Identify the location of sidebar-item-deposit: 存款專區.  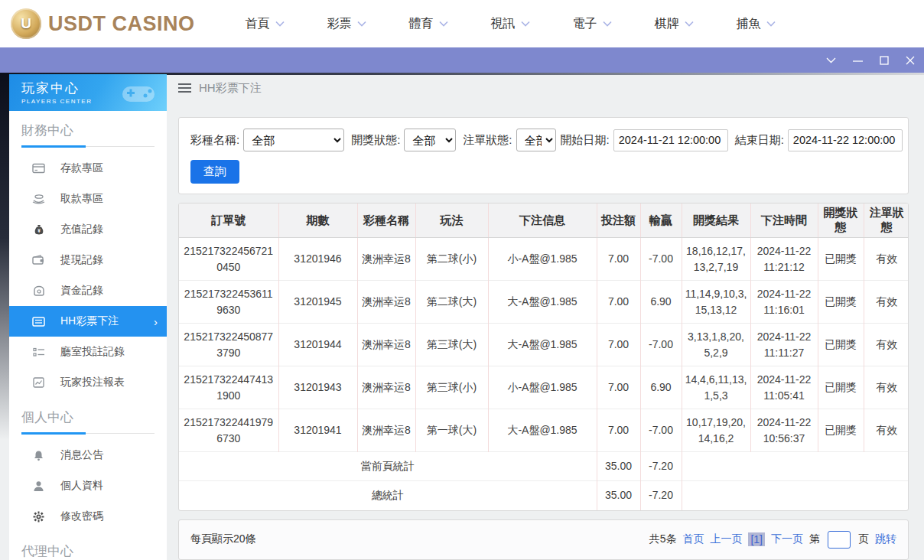
(88, 168).